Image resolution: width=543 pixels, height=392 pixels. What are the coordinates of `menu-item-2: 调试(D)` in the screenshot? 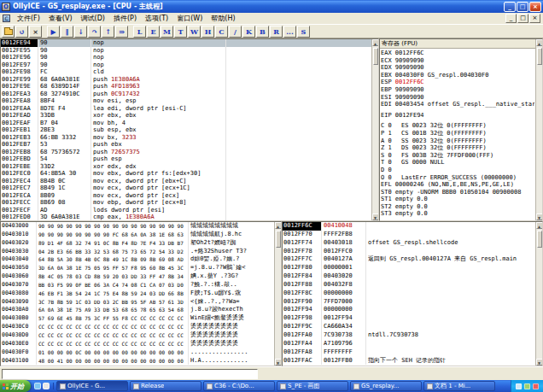 It's located at (93, 19).